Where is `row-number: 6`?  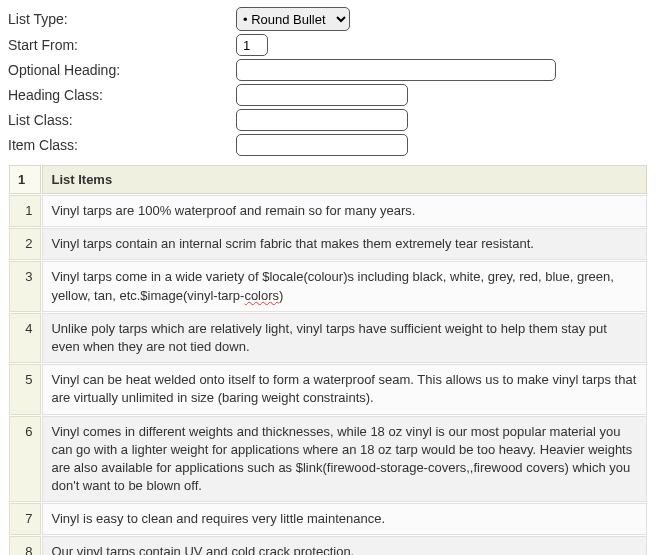 row-number: 6 is located at coordinates (25, 460).